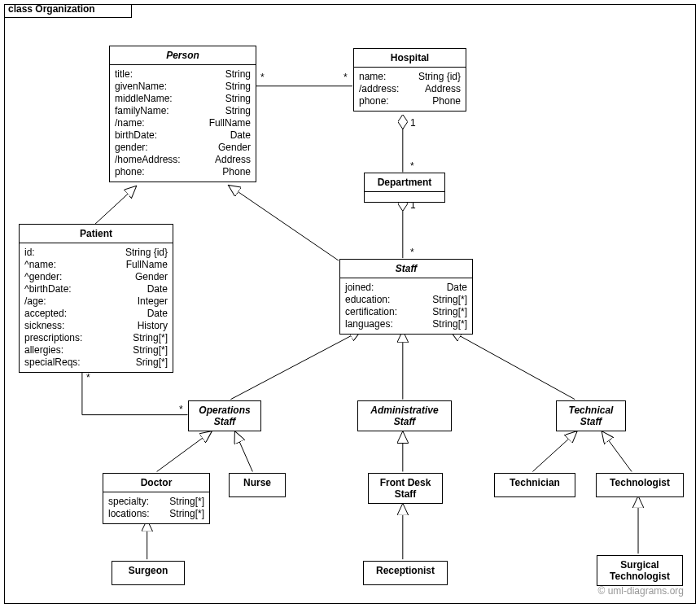 Image resolution: width=700 pixels, height=608 pixels. Describe the element at coordinates (68, 11) in the screenshot. I see `package-tab: class Organization` at that location.